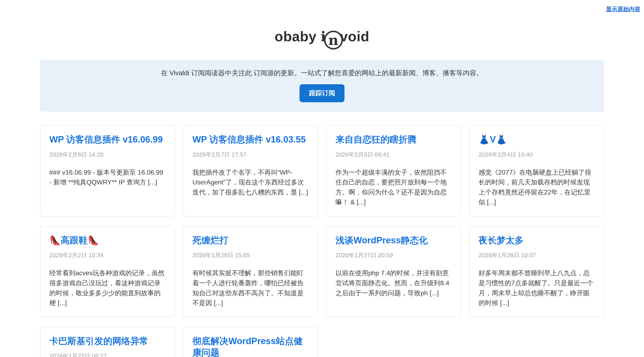 This screenshot has height=357, width=644. What do you see at coordinates (108, 256) in the screenshot?
I see `feed-card-date: 2026年2月2日 15:34` at bounding box center [108, 256].